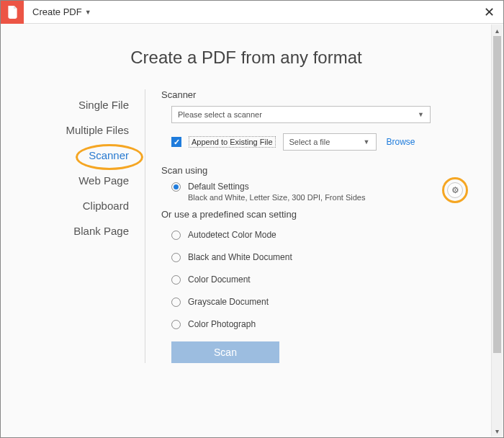 This screenshot has height=438, width=504. I want to click on preset-photo-radio, so click(176, 324).